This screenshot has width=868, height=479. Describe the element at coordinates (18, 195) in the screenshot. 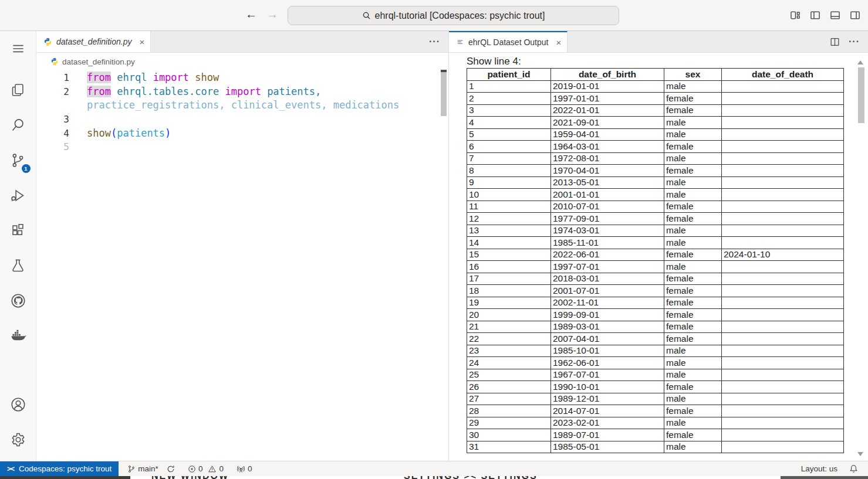

I see `run-debug-icon` at that location.